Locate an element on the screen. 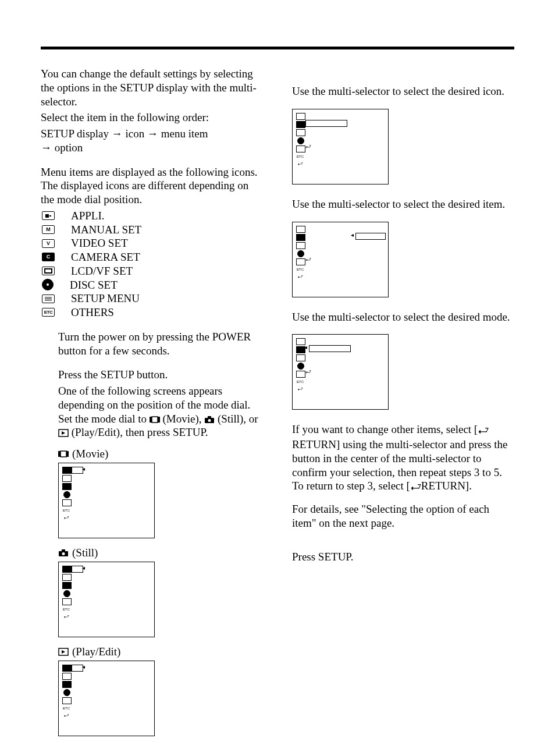 The image size is (555, 756). others-icon: ETC is located at coordinates (48, 312).